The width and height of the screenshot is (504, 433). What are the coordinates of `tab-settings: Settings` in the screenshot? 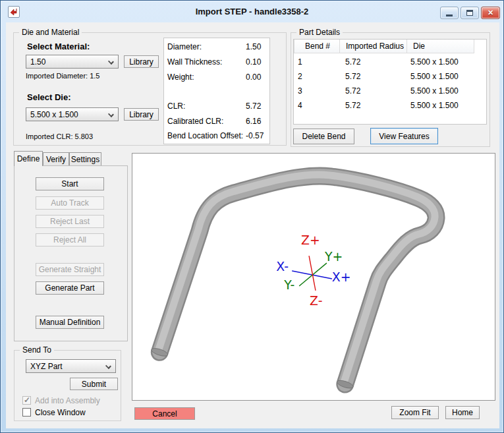 It's located at (86, 159).